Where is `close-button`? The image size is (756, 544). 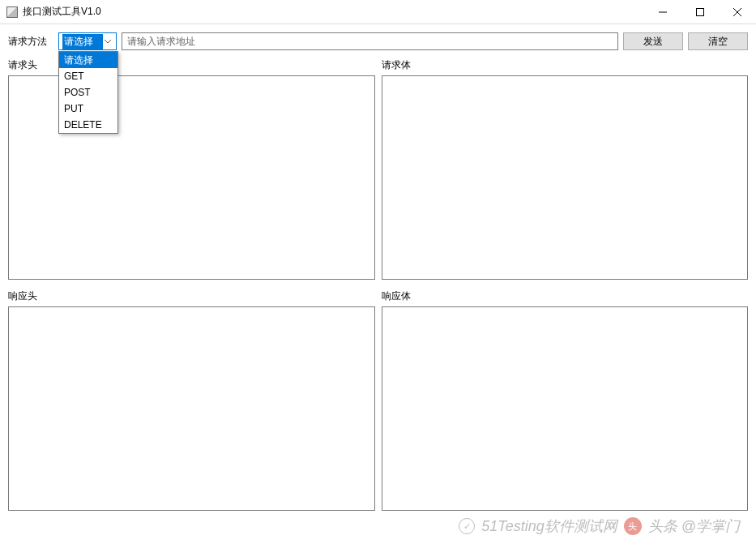 close-button is located at coordinates (737, 11).